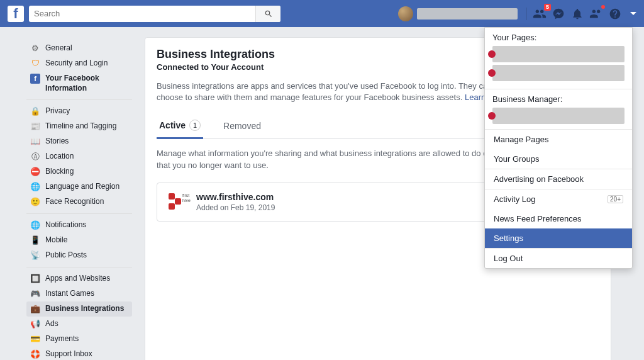 Image resolution: width=644 pixels, height=360 pixels. What do you see at coordinates (35, 79) in the screenshot?
I see `facebook-small-icon: f` at bounding box center [35, 79].